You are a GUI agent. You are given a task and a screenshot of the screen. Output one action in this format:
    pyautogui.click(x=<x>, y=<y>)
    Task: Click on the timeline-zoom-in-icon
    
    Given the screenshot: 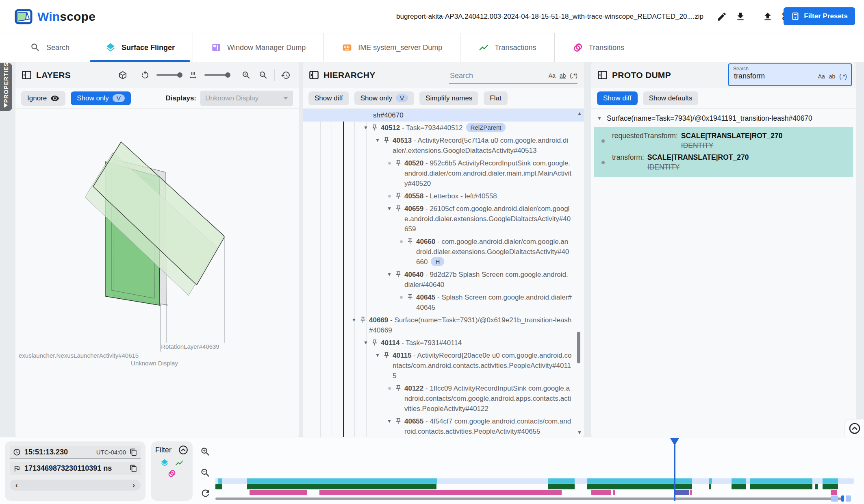 What is the action you would take?
    pyautogui.click(x=206, y=452)
    